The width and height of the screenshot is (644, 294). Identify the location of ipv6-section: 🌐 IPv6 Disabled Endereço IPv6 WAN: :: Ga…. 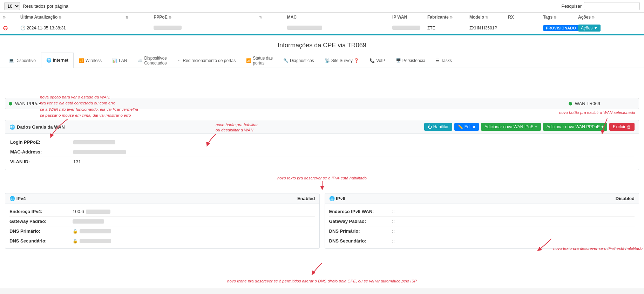
(482, 221).